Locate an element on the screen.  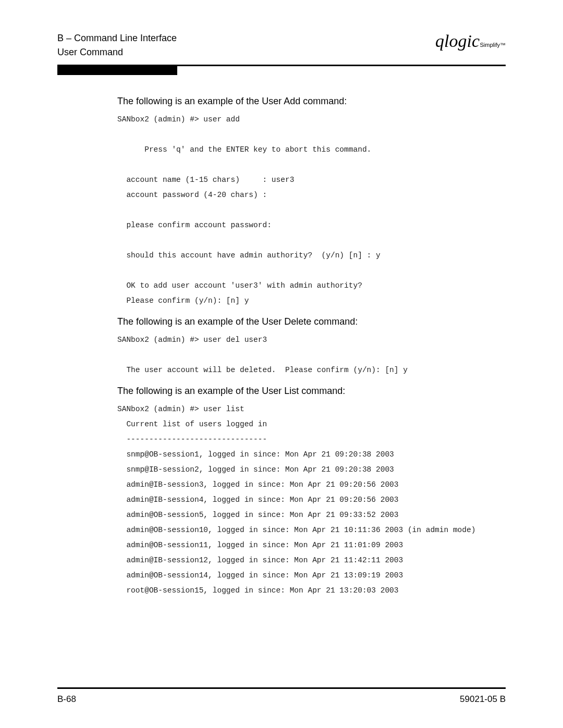
footer-rule is located at coordinates (282, 688).